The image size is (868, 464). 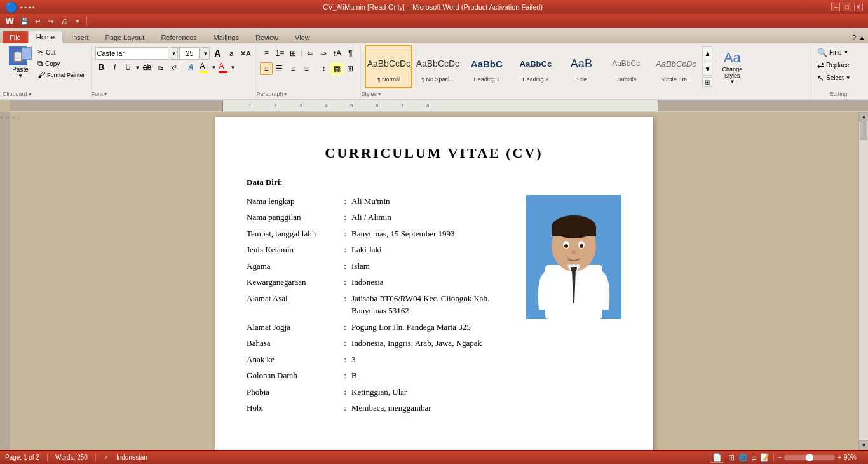 What do you see at coordinates (223, 67) in the screenshot?
I see `font-color-btn: A` at bounding box center [223, 67].